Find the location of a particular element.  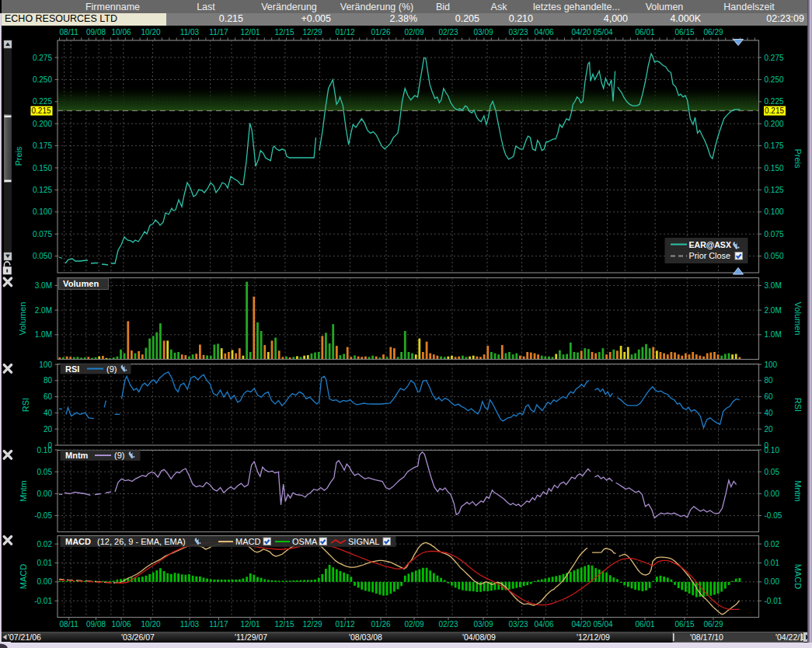

svg-text: 0.200 is located at coordinates (774, 124).